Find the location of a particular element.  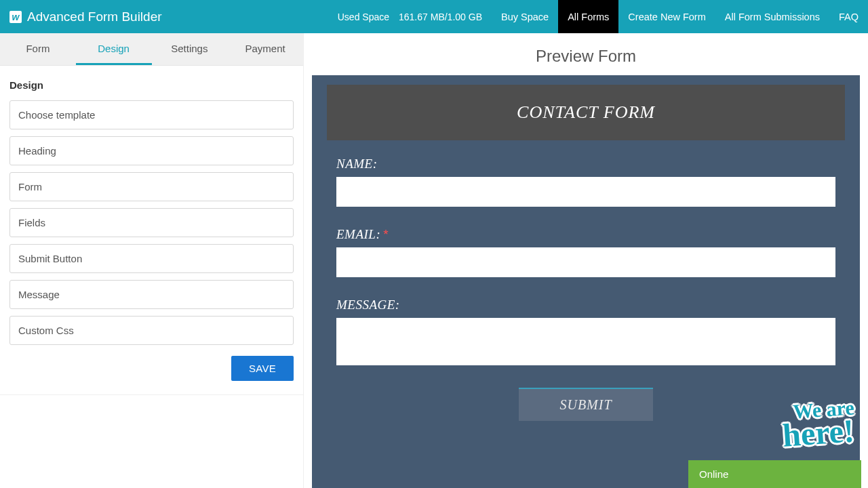

tab-settings: Settings is located at coordinates (190, 49).